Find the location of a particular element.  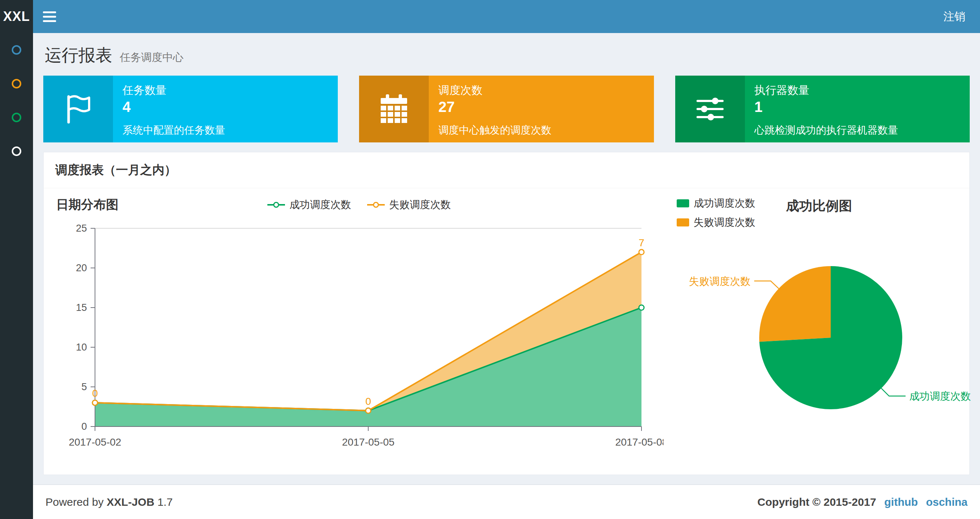

footer: Powered by XXL-JOB 1.7 Copyright © 2015-… is located at coordinates (507, 502).